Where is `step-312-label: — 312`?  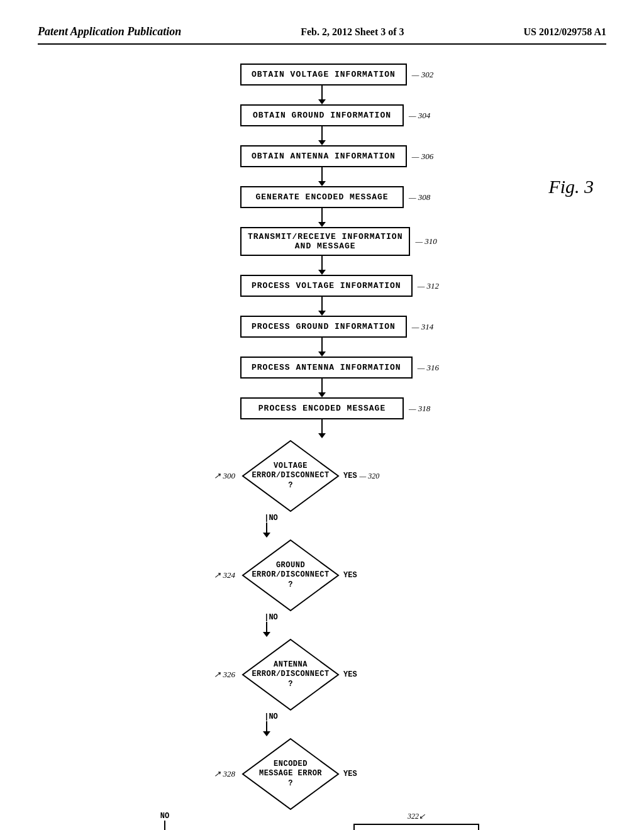
step-312-label: — 312 is located at coordinates (428, 286).